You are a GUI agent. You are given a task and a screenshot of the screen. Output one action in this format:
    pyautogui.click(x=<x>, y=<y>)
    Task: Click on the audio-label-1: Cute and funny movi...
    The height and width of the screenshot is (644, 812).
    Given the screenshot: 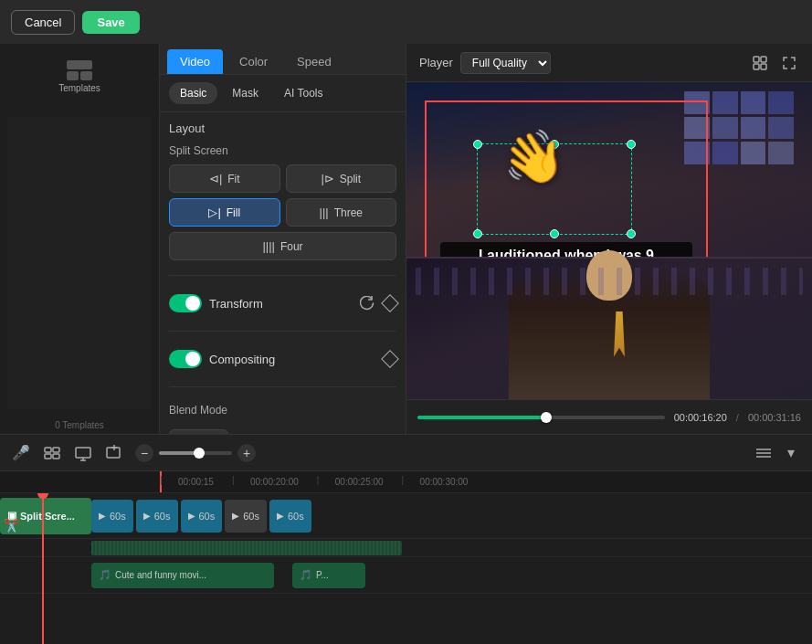 What is the action you would take?
    pyautogui.click(x=161, y=575)
    